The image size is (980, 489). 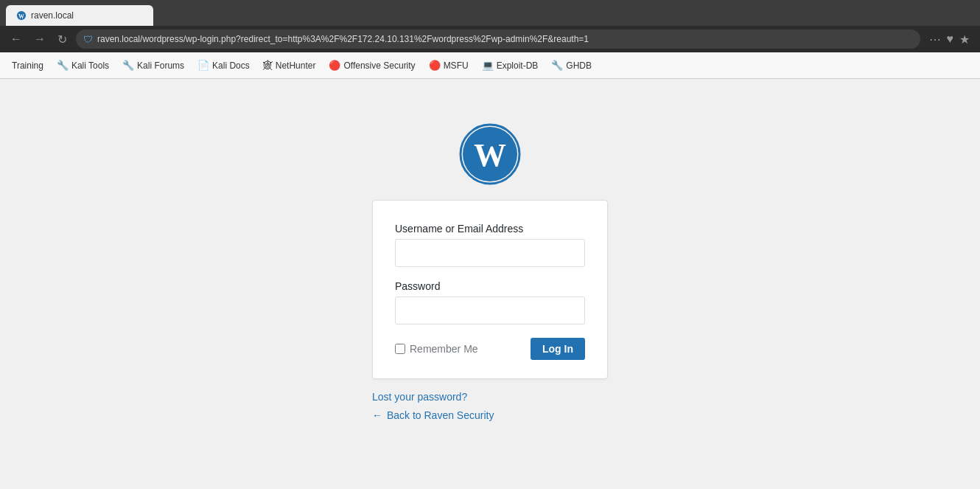 What do you see at coordinates (459, 229) in the screenshot?
I see `username-label-text: Username or Email Address` at bounding box center [459, 229].